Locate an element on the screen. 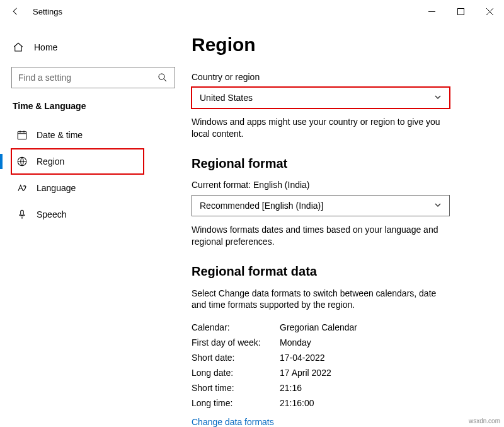 The height and width of the screenshot is (427, 504). current-format-label: Current format: English (India) is located at coordinates (338, 185).